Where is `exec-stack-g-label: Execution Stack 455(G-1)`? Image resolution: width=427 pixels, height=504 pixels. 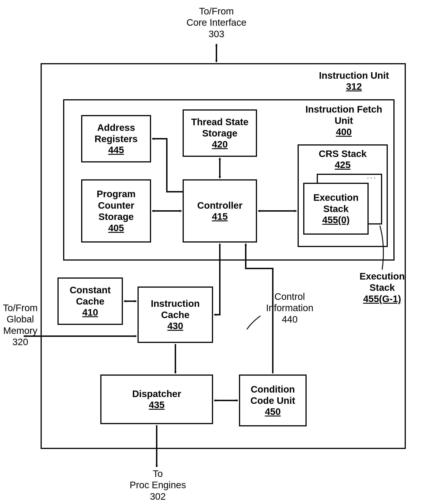 exec-stack-g-label: Execution Stack 455(G-1) is located at coordinates (382, 288).